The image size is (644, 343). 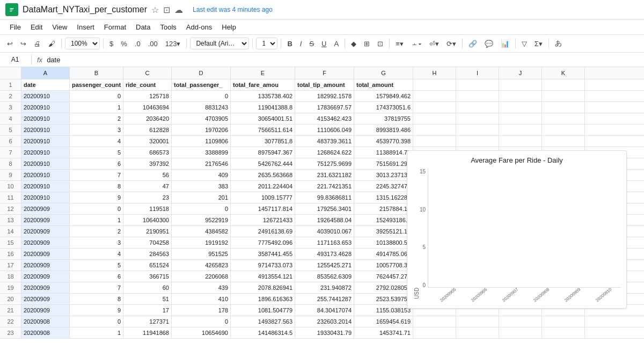 What do you see at coordinates (263, 288) in the screenshot?
I see `cell-E19: 2078.826941` at bounding box center [263, 288].